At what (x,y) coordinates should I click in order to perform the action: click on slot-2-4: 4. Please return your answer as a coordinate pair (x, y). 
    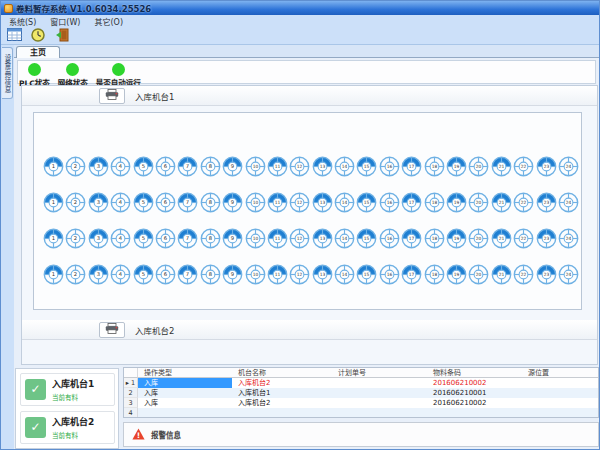
    Looking at the image, I should click on (120, 202).